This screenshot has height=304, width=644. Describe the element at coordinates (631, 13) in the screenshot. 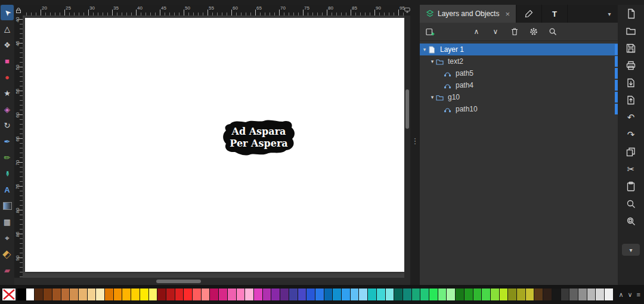

I see `new-document-button` at that location.